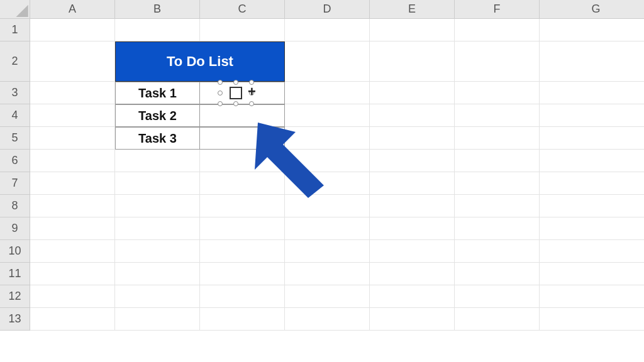 The height and width of the screenshot is (362, 644). I want to click on cell-B1, so click(157, 30).